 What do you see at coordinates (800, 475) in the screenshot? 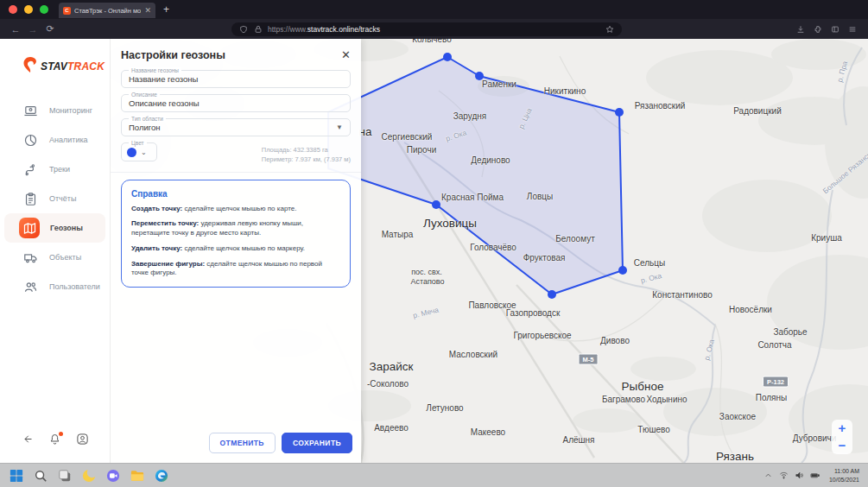
I see `volume-icon` at bounding box center [800, 475].